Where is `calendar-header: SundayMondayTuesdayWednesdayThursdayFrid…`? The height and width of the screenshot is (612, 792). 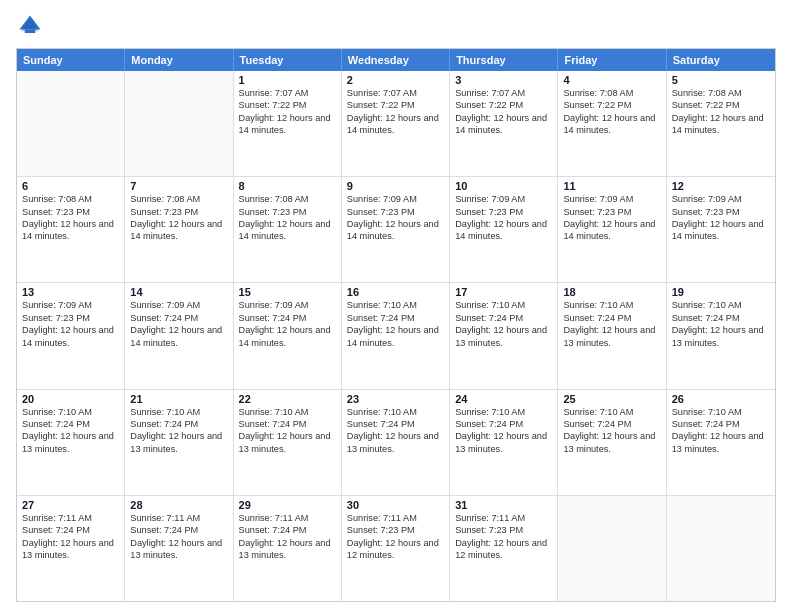 calendar-header: SundayMondayTuesdayWednesdayThursdayFrid… is located at coordinates (396, 60).